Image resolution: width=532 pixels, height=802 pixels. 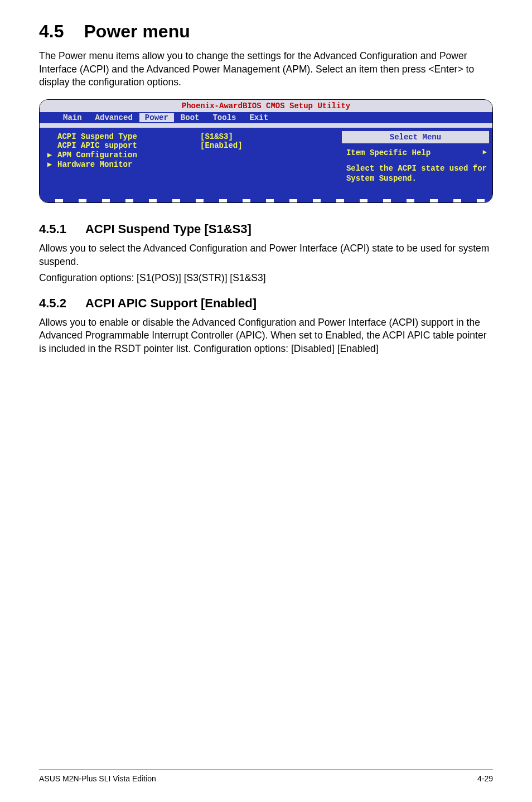 What do you see at coordinates (266, 69) in the screenshot?
I see `intro-paragraph: The Power menu items allow you to change…` at bounding box center [266, 69].